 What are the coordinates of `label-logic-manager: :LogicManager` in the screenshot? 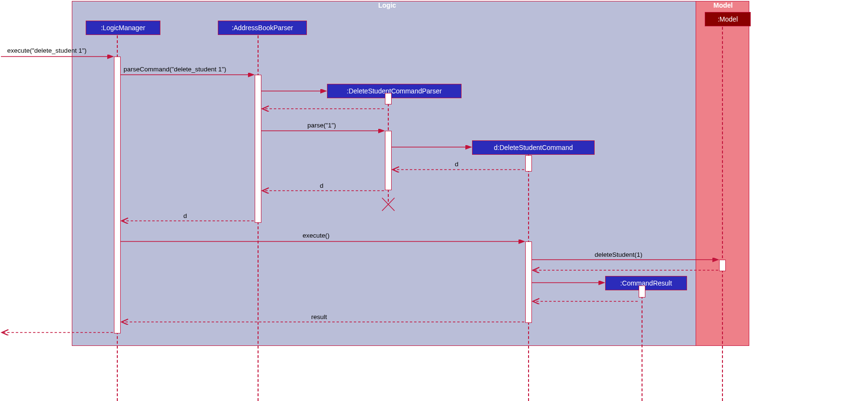 It's located at (124, 28).